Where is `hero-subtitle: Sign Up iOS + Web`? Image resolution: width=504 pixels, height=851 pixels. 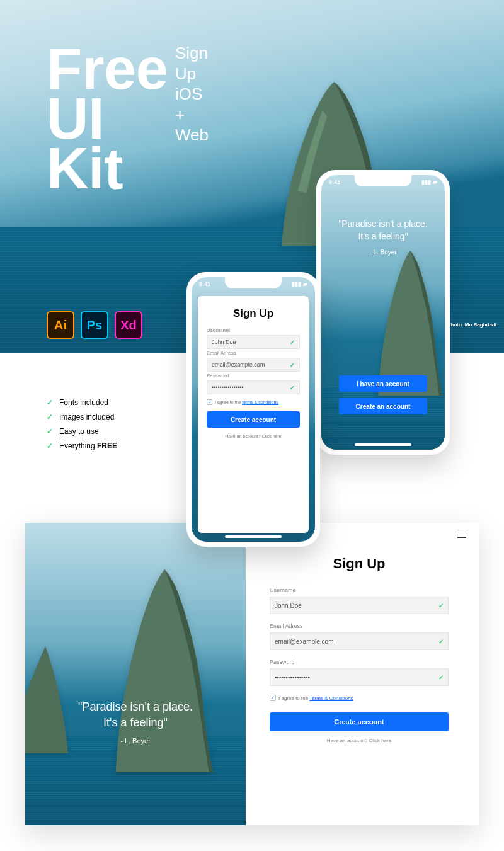 hero-subtitle: Sign Up iOS + Web is located at coordinates (192, 94).